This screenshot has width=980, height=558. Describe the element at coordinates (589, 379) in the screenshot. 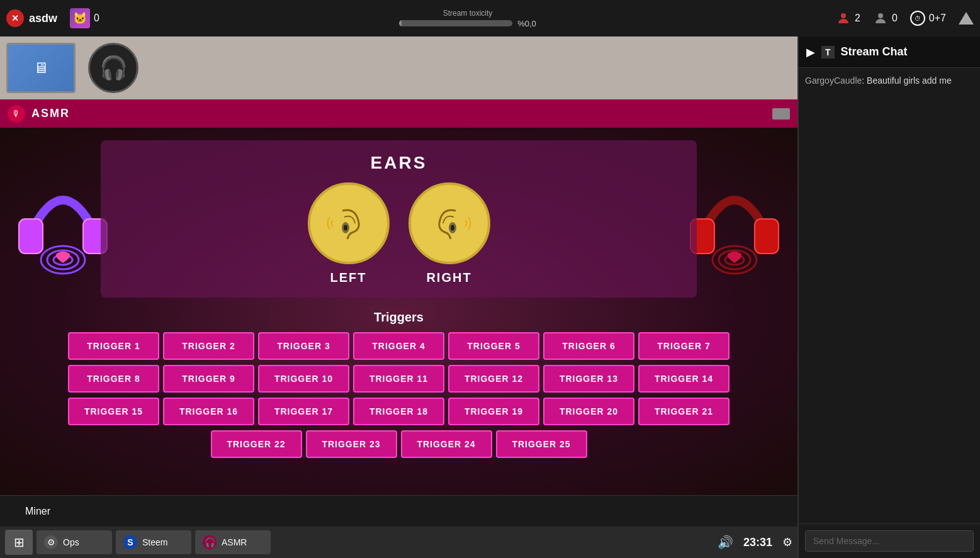

I see `trigger-button-13: TRIGGER 13` at that location.